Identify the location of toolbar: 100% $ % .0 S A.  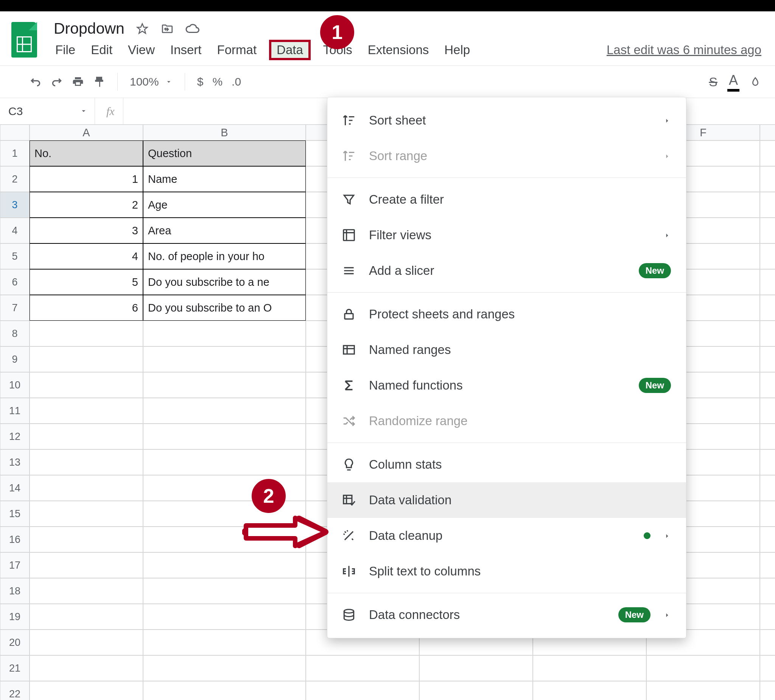
(388, 82).